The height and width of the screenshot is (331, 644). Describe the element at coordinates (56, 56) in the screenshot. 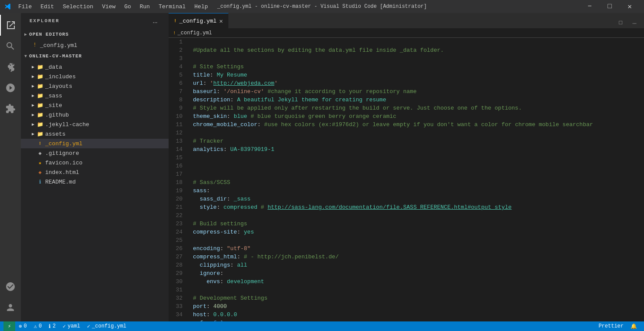

I see `project-label: ONLINE-CV-MASTER` at that location.